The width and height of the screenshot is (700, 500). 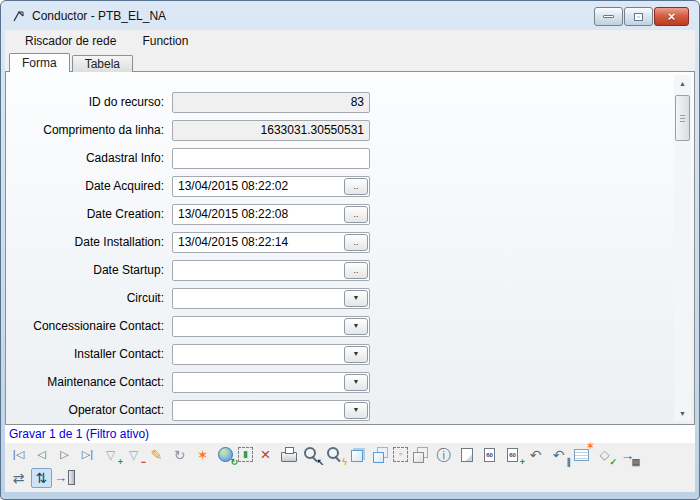 I want to click on info-icon: ⓘ, so click(x=444, y=455).